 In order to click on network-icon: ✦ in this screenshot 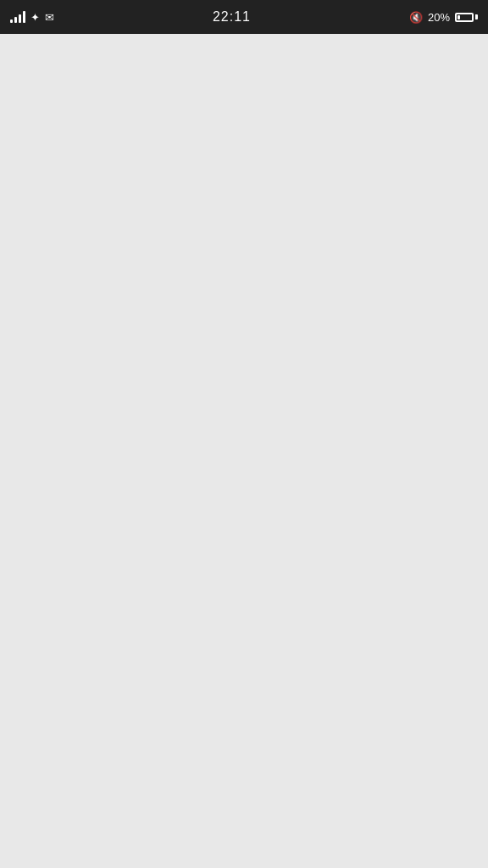, I will do `click(36, 17)`.